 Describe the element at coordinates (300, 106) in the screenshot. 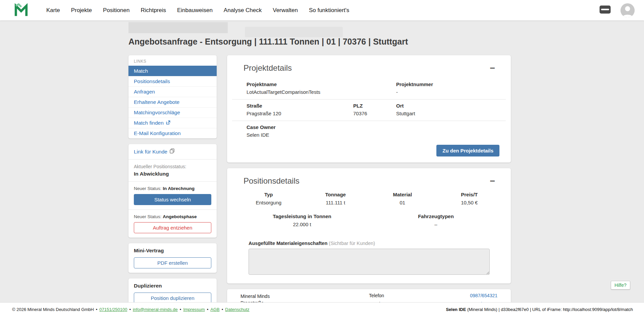

I see `field-label: Straße` at that location.